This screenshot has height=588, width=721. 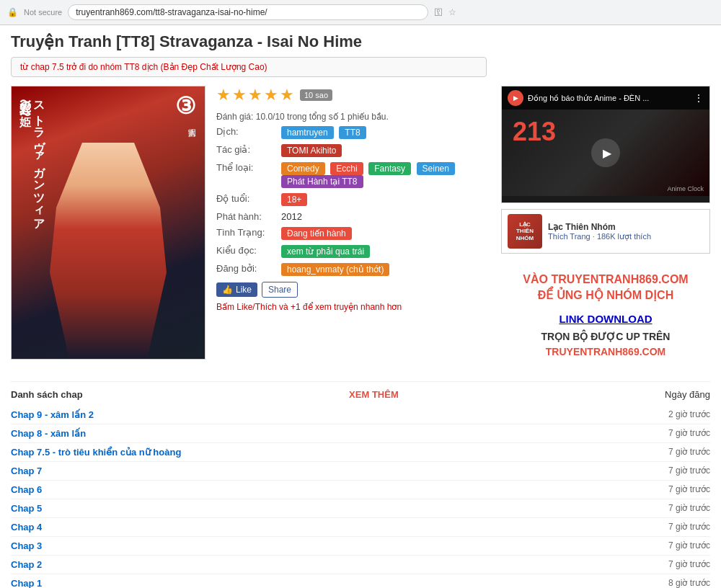 I want to click on fb-page-avatar: LẠCTHIÊNNHÓM, so click(x=525, y=231).